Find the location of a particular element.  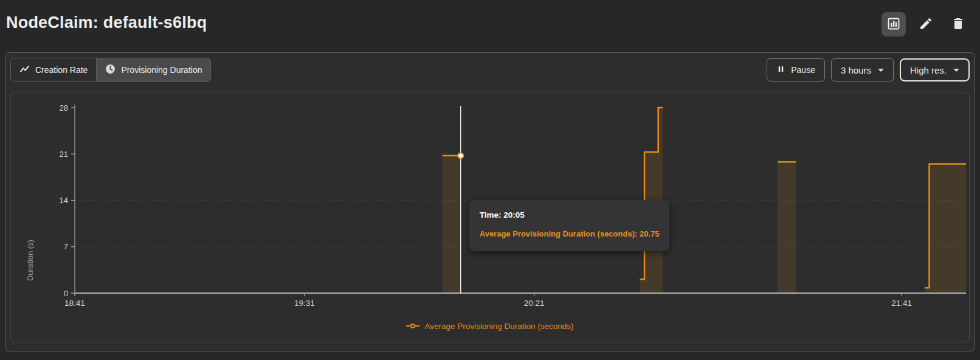

y-tick-label: 14 is located at coordinates (64, 201).